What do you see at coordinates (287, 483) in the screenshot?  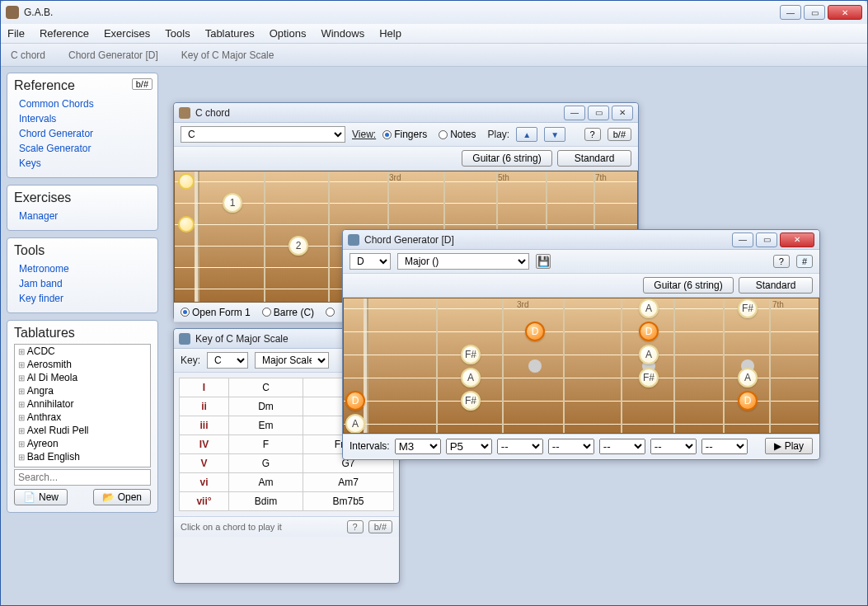 I see `table-row: viAmAm7` at bounding box center [287, 483].